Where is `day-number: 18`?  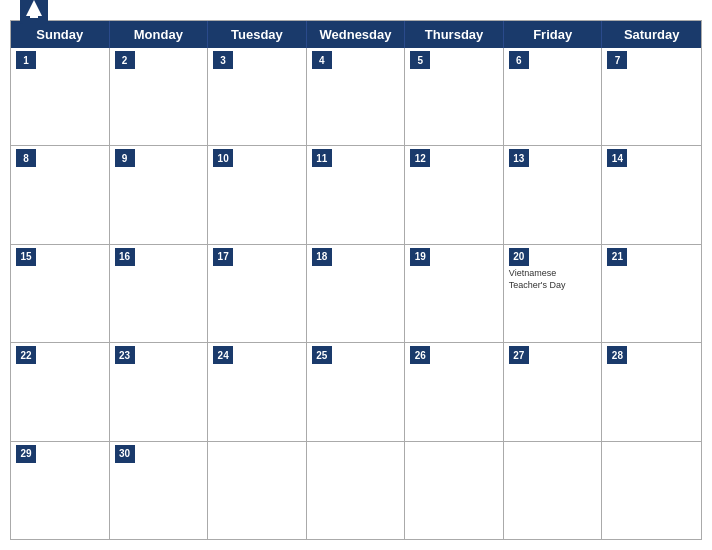 day-number: 18 is located at coordinates (322, 257).